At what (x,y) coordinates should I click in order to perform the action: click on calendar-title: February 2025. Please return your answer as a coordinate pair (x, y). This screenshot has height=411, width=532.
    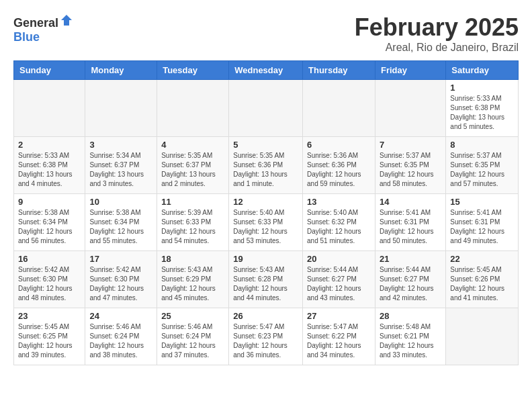
    Looking at the image, I should click on (437, 28).